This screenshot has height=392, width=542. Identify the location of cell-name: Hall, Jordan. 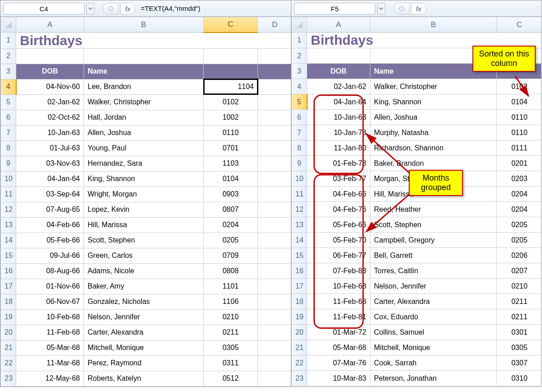
(144, 117).